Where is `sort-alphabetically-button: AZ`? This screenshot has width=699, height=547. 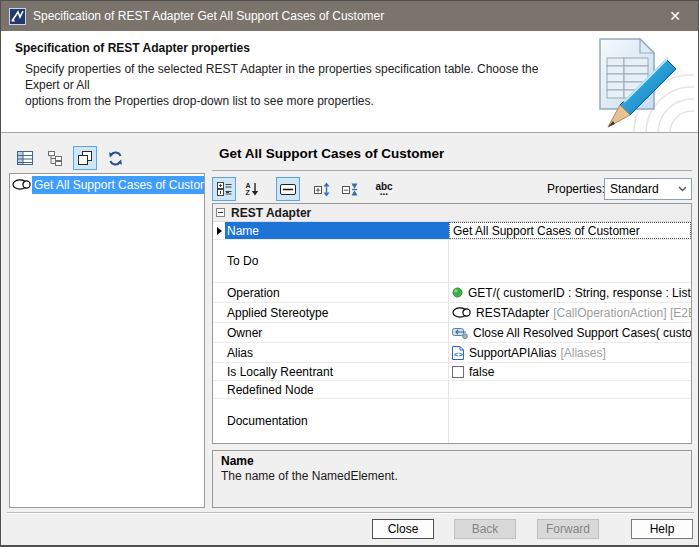 sort-alphabetically-button: AZ is located at coordinates (252, 189).